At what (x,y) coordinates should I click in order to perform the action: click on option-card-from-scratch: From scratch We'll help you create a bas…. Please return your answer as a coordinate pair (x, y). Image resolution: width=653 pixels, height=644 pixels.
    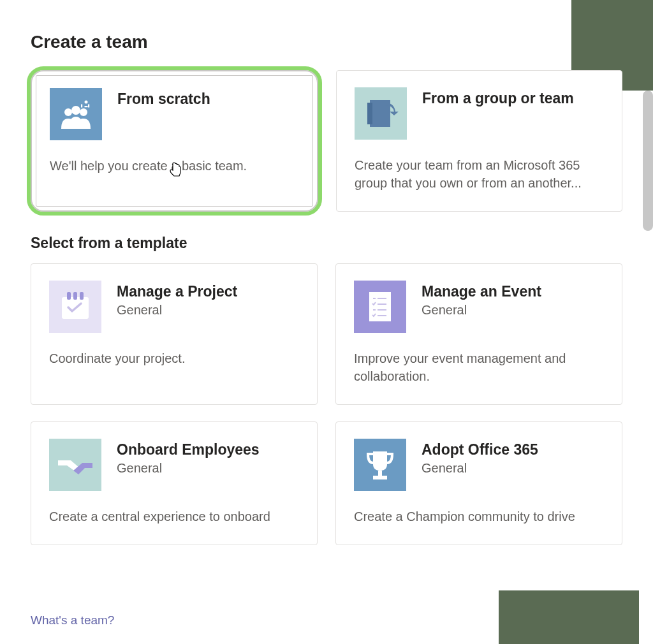
    Looking at the image, I should click on (175, 141).